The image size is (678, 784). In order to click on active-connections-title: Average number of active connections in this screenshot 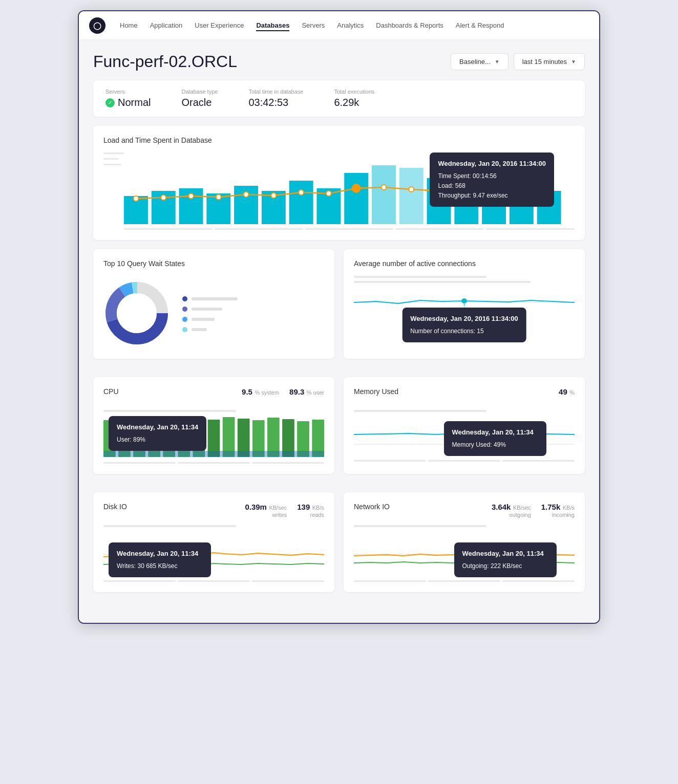, I will do `click(464, 264)`.